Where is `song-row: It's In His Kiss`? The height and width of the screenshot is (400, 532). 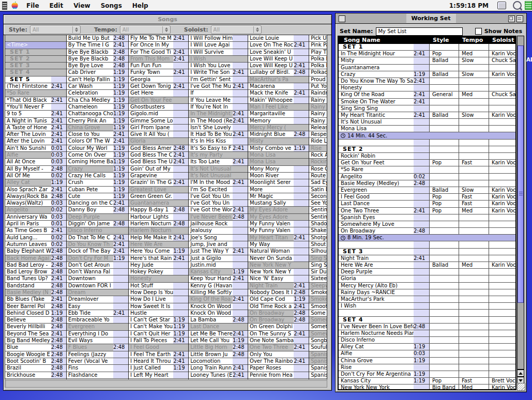 song-row: It's In His Kiss is located at coordinates (218, 142).